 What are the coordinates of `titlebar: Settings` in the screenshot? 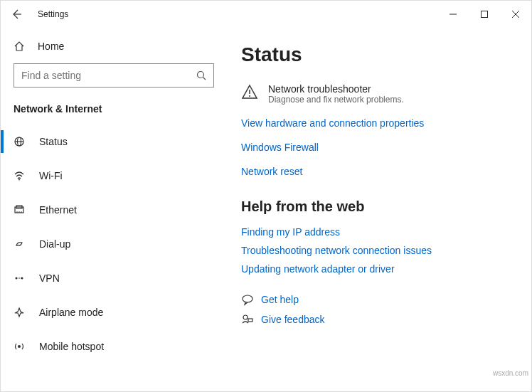 It's located at (266, 14).